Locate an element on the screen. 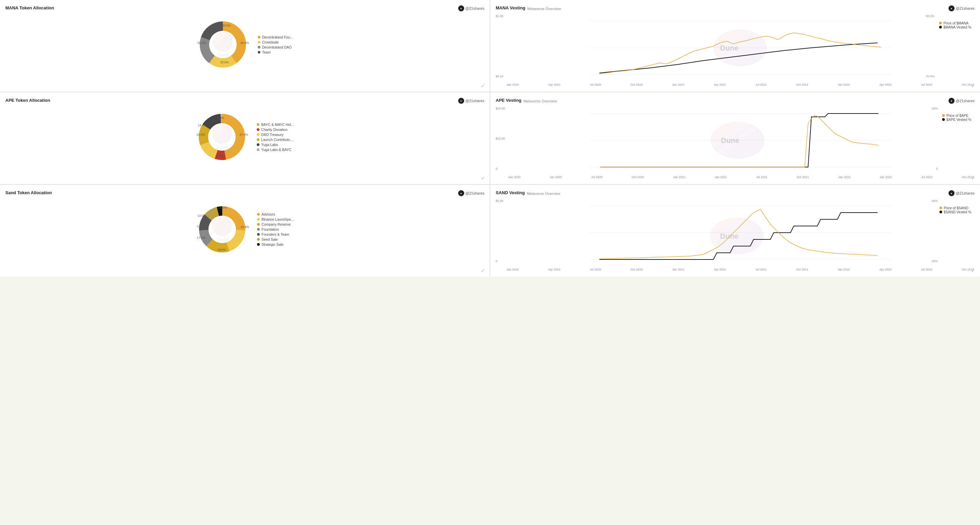 The width and height of the screenshot is (980, 525). y-label-1: $1.00 is located at coordinates (500, 16).